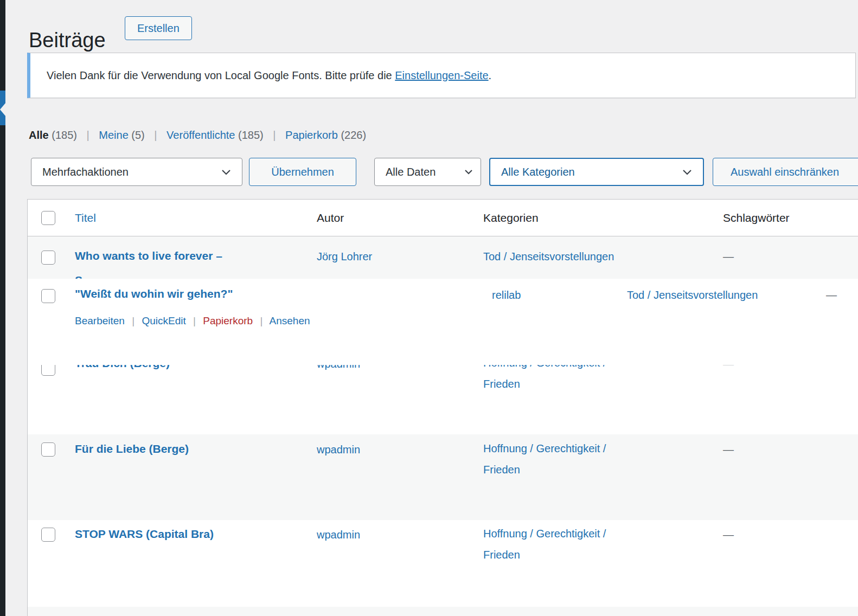 This screenshot has height=616, width=858. What do you see at coordinates (86, 172) in the screenshot?
I see `bulk-actions-value: Mehrfachaktionen` at bounding box center [86, 172].